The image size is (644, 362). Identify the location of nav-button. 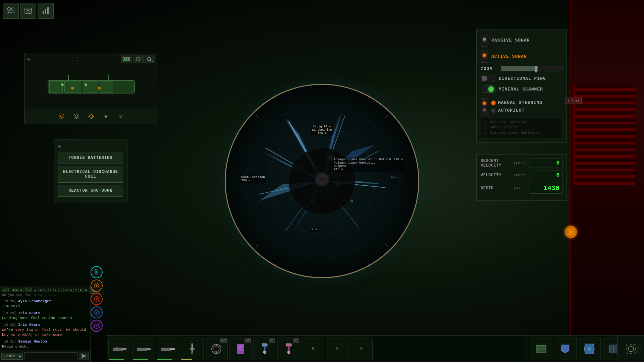
(28, 11).